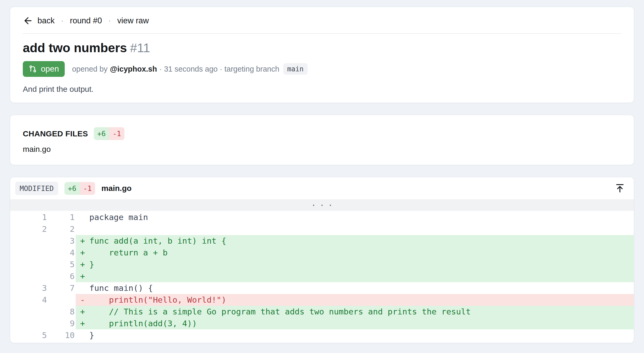 The height and width of the screenshot is (353, 644). Describe the element at coordinates (322, 188) in the screenshot. I see `diff-header: MODIFIED +6 -1 main.go` at that location.